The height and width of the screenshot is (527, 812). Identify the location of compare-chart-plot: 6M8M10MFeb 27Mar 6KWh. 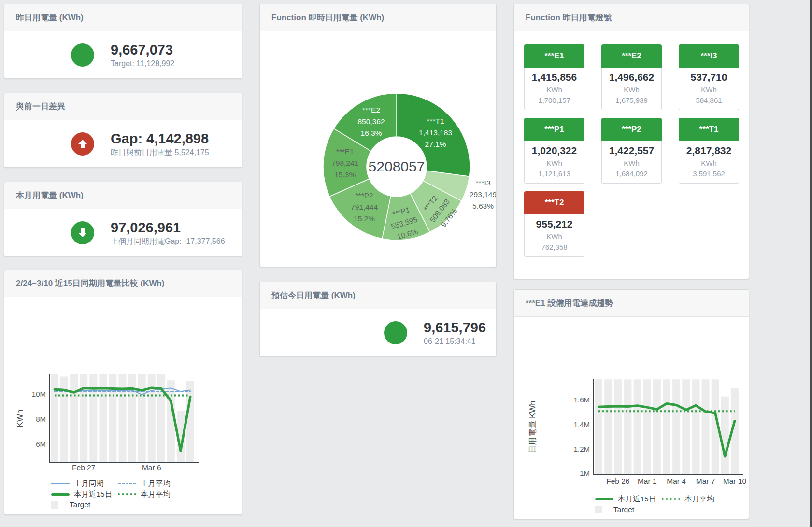
(123, 386).